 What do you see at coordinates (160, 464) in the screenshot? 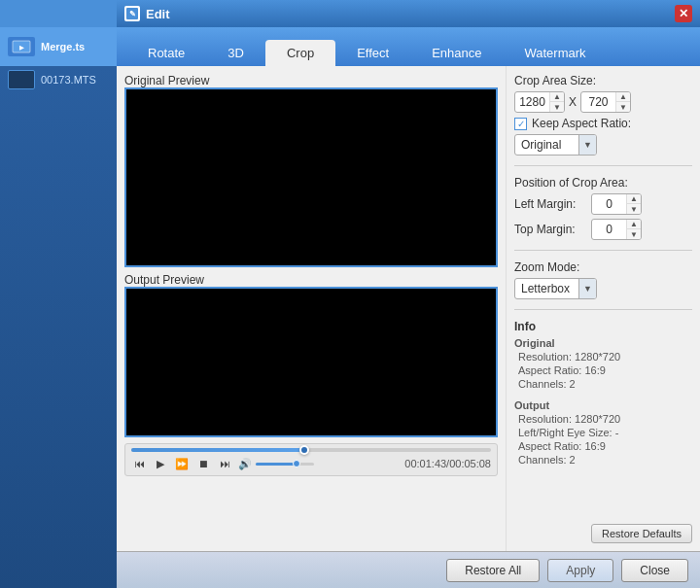
I see `play-button: ▶` at bounding box center [160, 464].